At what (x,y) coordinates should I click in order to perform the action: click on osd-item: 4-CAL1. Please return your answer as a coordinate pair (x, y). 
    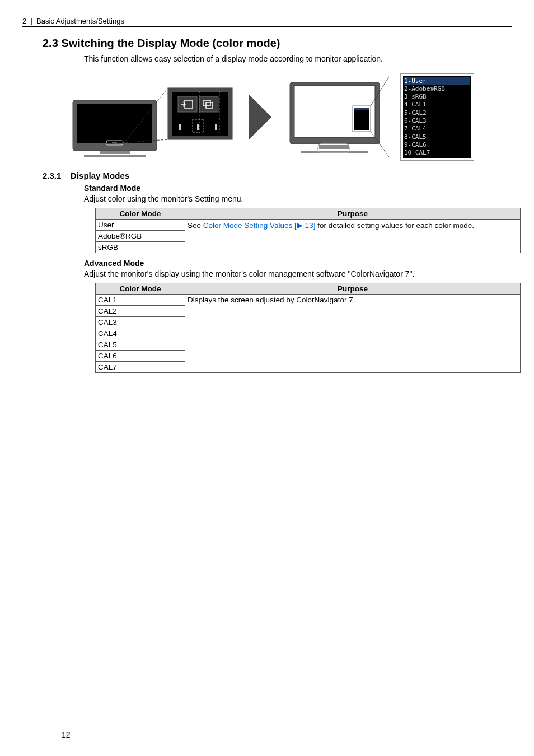
    Looking at the image, I should click on (437, 105).